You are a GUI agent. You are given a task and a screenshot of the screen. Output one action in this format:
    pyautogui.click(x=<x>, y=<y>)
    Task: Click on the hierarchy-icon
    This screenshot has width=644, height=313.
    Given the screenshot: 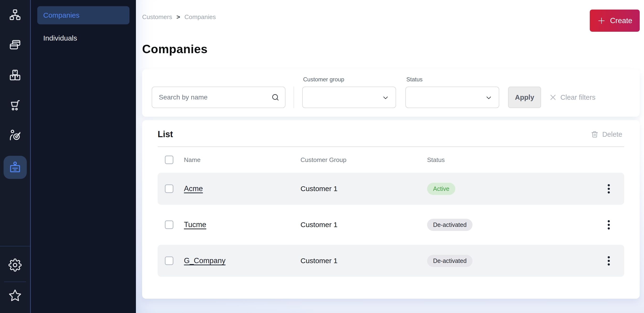 What is the action you would take?
    pyautogui.click(x=15, y=15)
    